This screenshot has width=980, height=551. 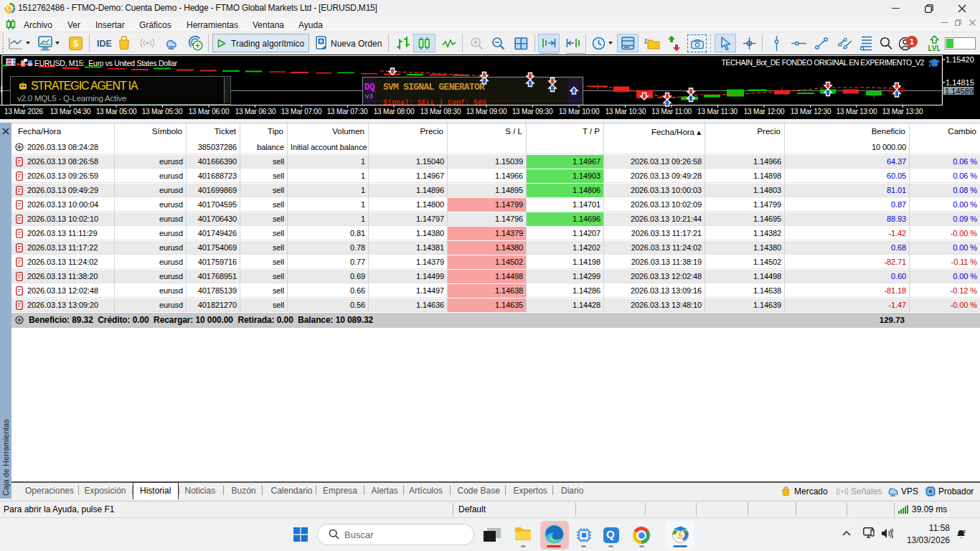 What do you see at coordinates (965, 531) in the screenshot?
I see `svg-text: z` at bounding box center [965, 531].